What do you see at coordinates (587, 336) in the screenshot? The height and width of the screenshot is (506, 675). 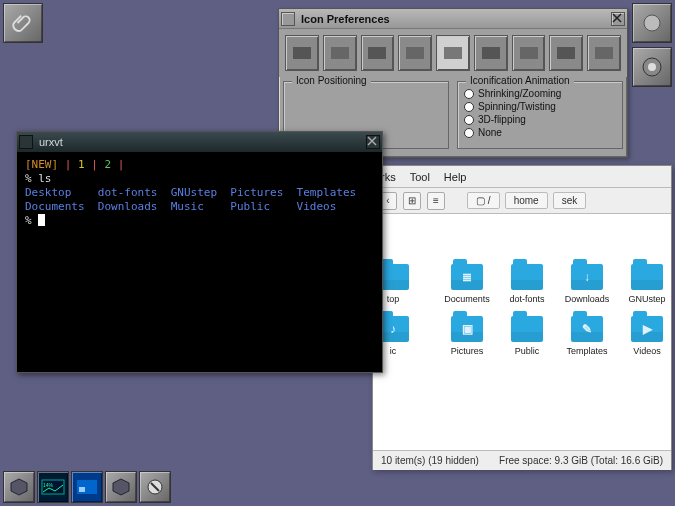 I see `folder-item: ✎Templates` at bounding box center [587, 336].